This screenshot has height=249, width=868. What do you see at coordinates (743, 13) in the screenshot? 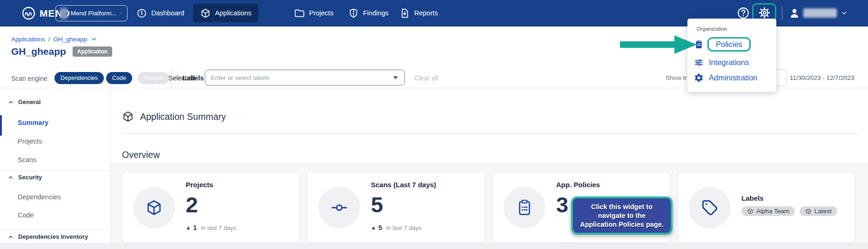
I see `help-icon` at bounding box center [743, 13].